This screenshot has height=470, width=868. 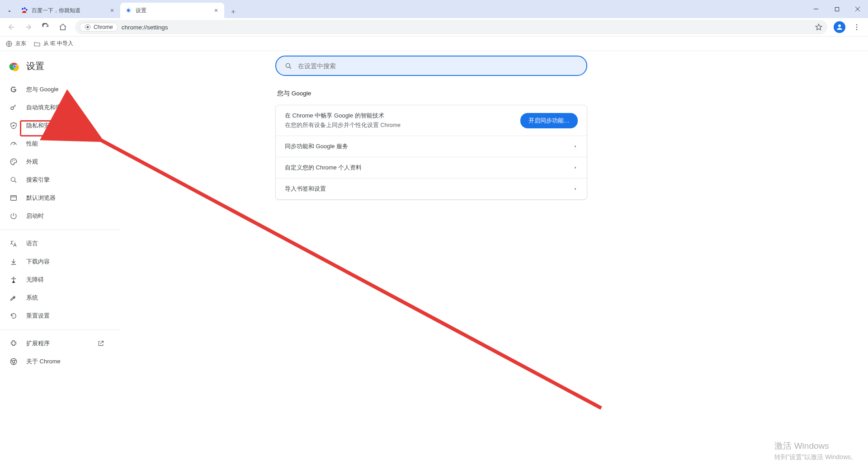 What do you see at coordinates (816, 9) in the screenshot?
I see `minimize-button` at bounding box center [816, 9].